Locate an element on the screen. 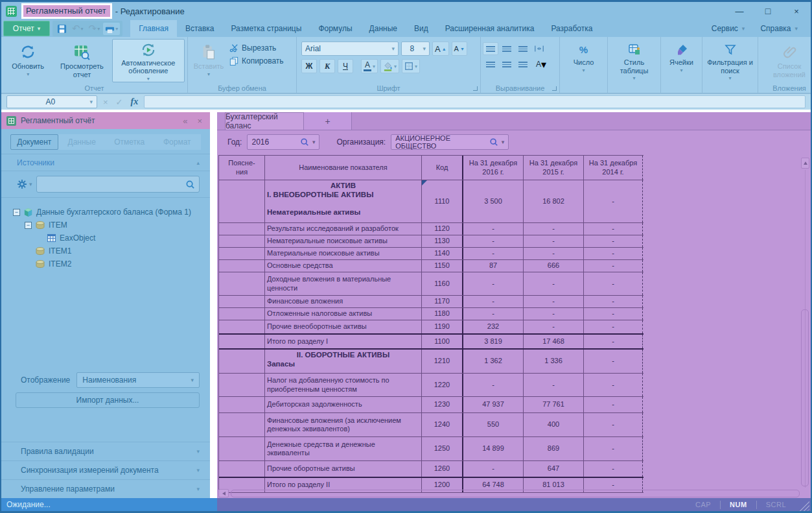 The height and width of the screenshot is (513, 812). table-cell-value: 16 802 is located at coordinates (553, 201).